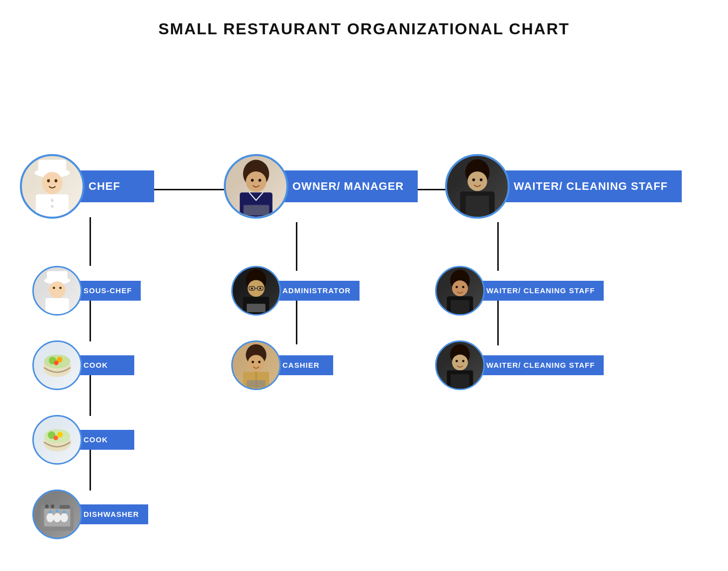  What do you see at coordinates (84, 440) in the screenshot?
I see `cook2-node: COOK` at bounding box center [84, 440].